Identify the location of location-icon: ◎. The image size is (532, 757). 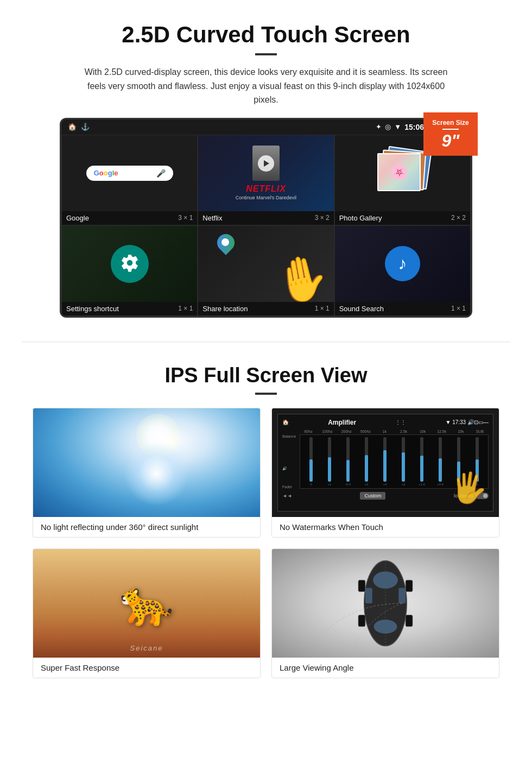
(388, 127).